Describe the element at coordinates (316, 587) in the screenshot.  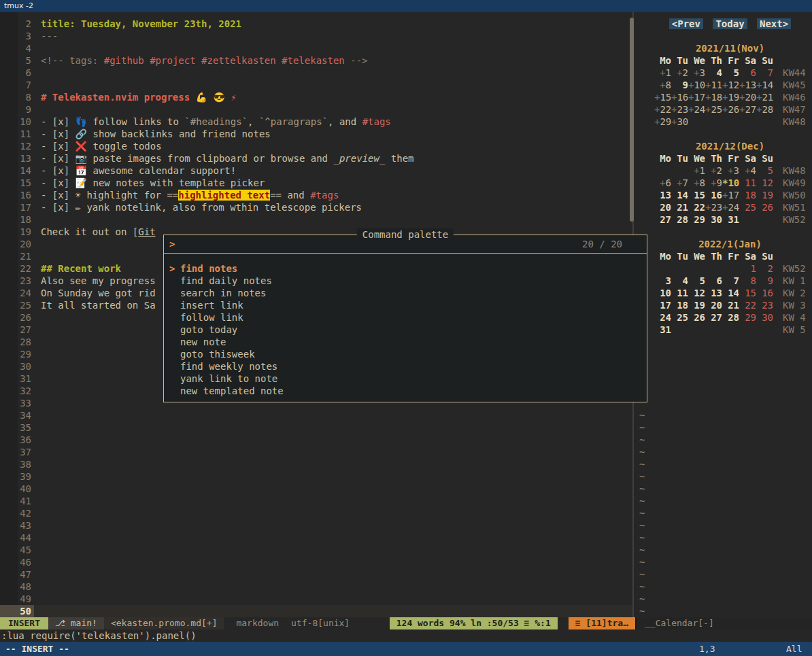
I see `editor-line: 48` at that location.